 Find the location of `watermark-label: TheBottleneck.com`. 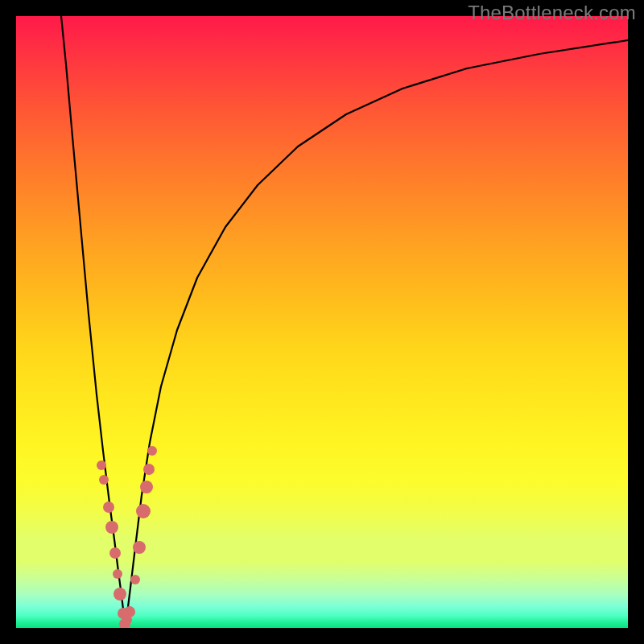

watermark-label: TheBottleneck.com is located at coordinates (552, 13).